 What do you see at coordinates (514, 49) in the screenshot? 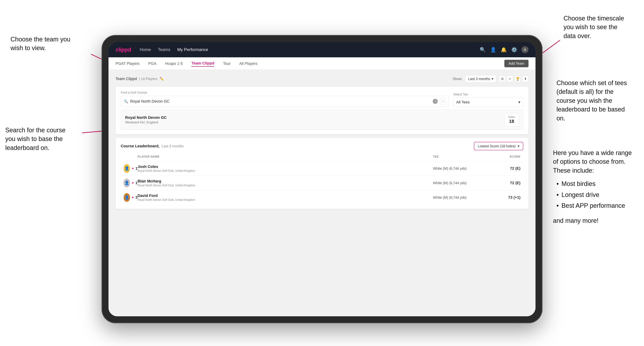
I see `settings-icon: ⚙️` at bounding box center [514, 49].